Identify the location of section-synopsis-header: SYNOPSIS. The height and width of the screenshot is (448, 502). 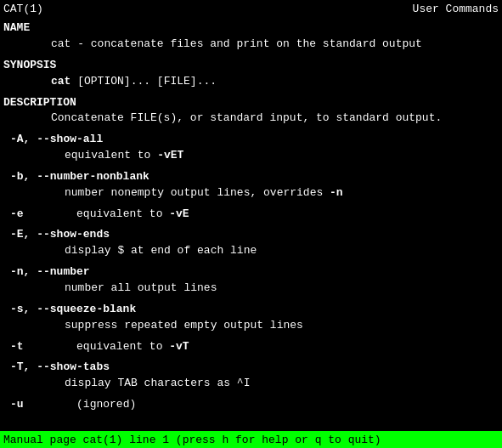
(251, 66).